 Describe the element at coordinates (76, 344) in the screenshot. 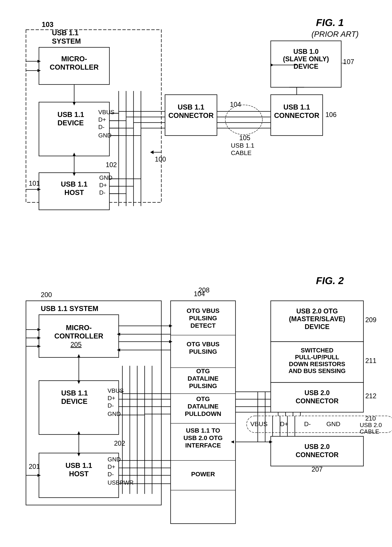

I see `svg-text: 205` at that location.